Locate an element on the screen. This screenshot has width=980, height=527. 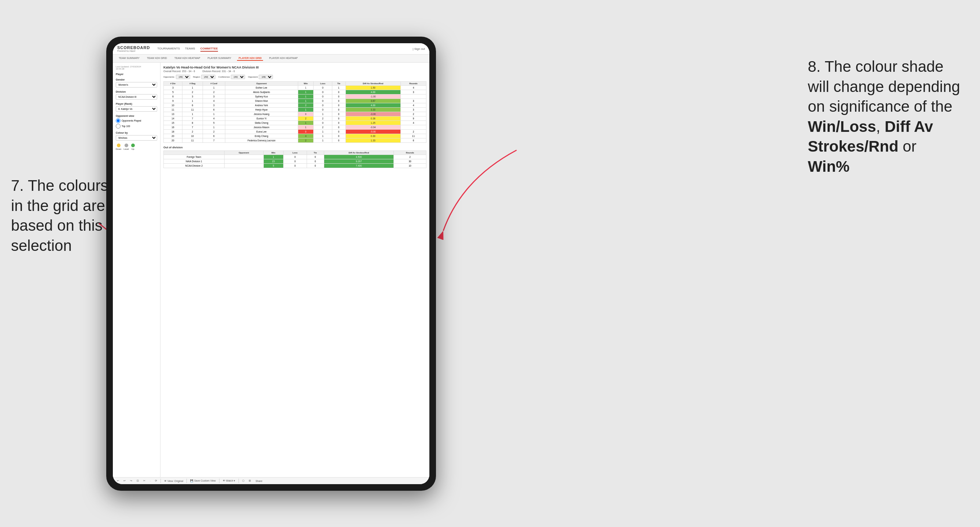
cell-win: 4 is located at coordinates (306, 136).